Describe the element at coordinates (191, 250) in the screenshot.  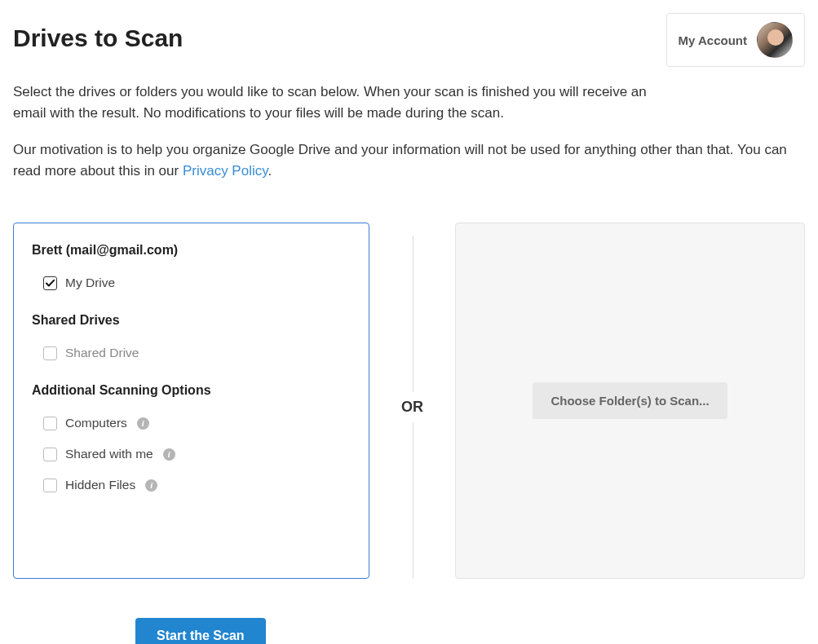
I see `account-email-label: Brett (mail@gmail.com)` at that location.